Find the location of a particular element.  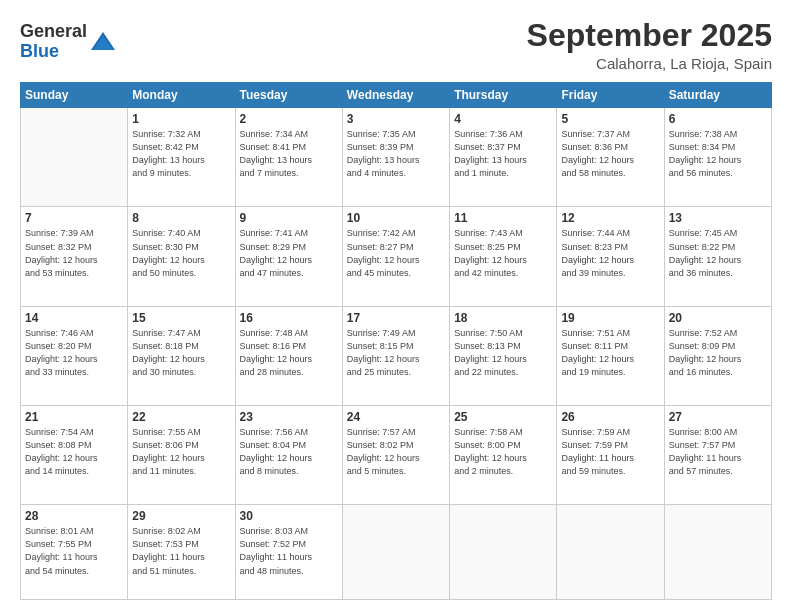

day-info: Sunrise: 7:52 AMSunset: 8:09 PMDaylight:… is located at coordinates (718, 353).